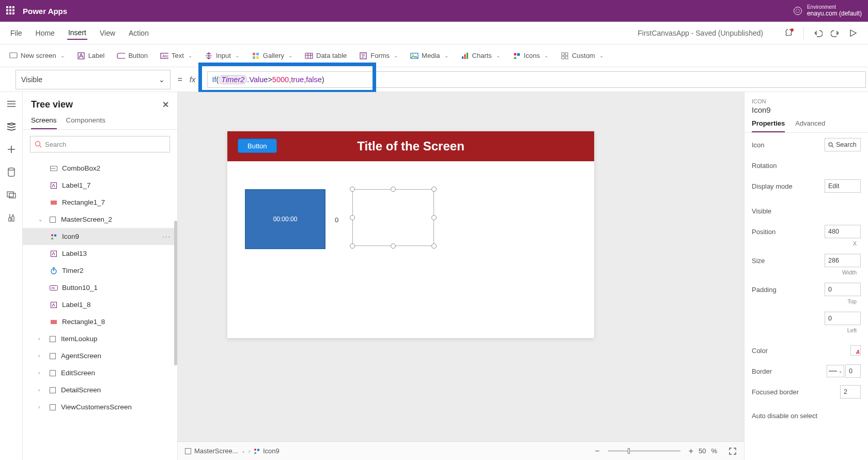 This screenshot has height=460, width=868. I want to click on ribbon-new-screen: New screen⌄, so click(37, 56).